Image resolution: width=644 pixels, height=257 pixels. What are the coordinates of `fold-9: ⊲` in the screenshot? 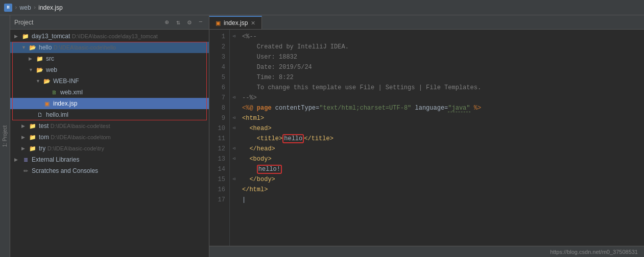 It's located at (234, 118).